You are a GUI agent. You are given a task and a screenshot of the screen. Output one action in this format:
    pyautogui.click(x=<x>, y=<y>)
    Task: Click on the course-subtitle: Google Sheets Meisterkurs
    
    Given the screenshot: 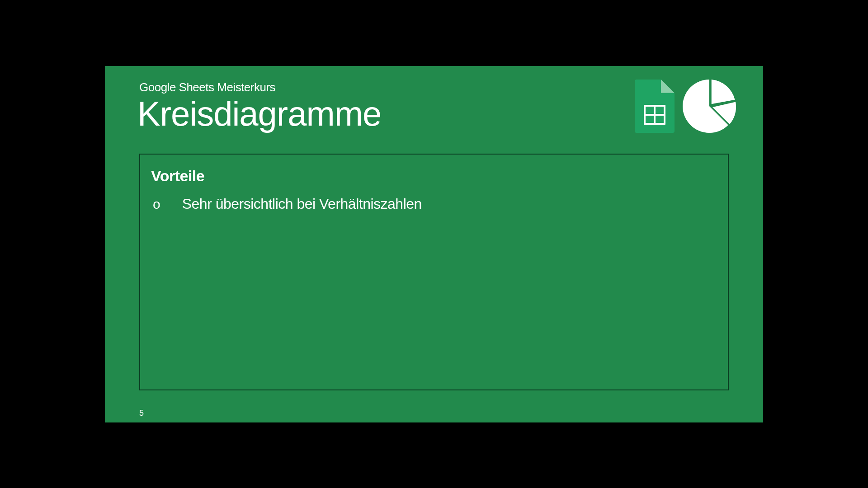 What is the action you would take?
    pyautogui.click(x=207, y=88)
    